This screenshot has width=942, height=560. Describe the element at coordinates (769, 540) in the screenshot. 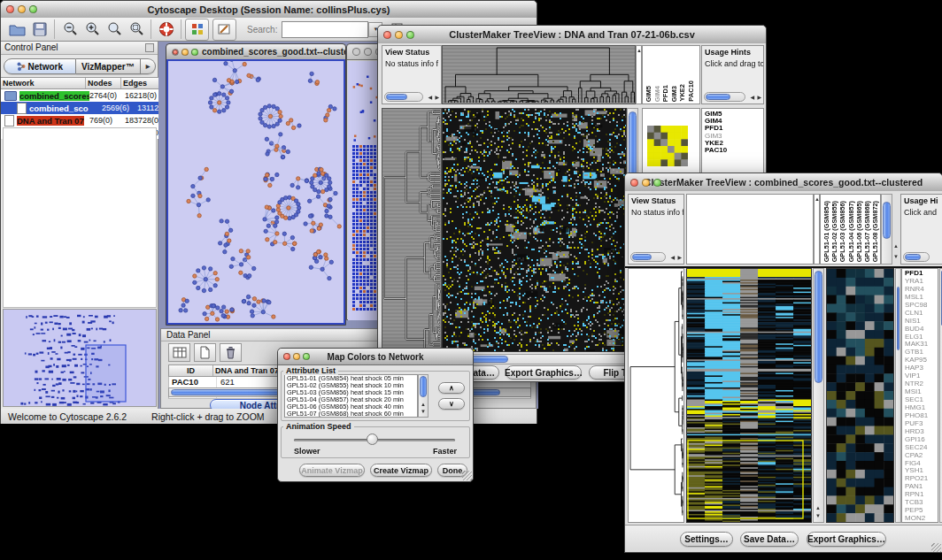

I see `save-data-button: Save Data…` at that location.